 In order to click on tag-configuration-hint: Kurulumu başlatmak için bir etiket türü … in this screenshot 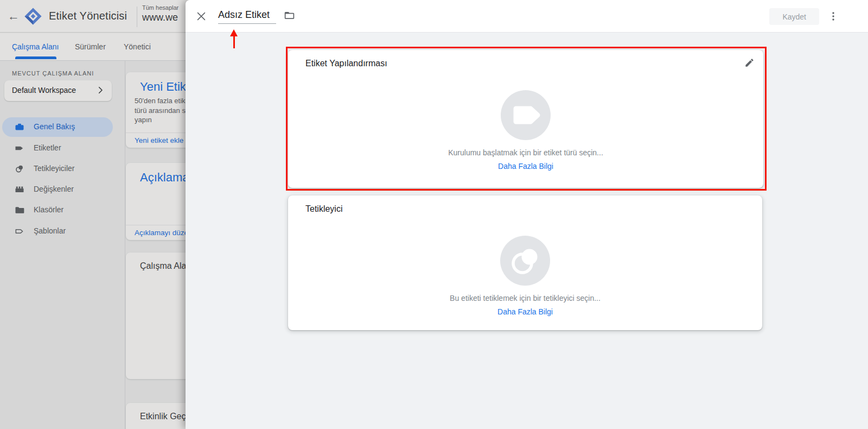, I will do `click(526, 153)`.